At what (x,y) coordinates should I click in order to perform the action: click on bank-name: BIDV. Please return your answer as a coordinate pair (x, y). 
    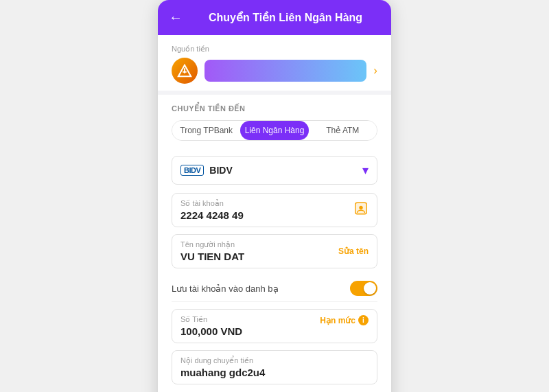
    Looking at the image, I should click on (283, 170).